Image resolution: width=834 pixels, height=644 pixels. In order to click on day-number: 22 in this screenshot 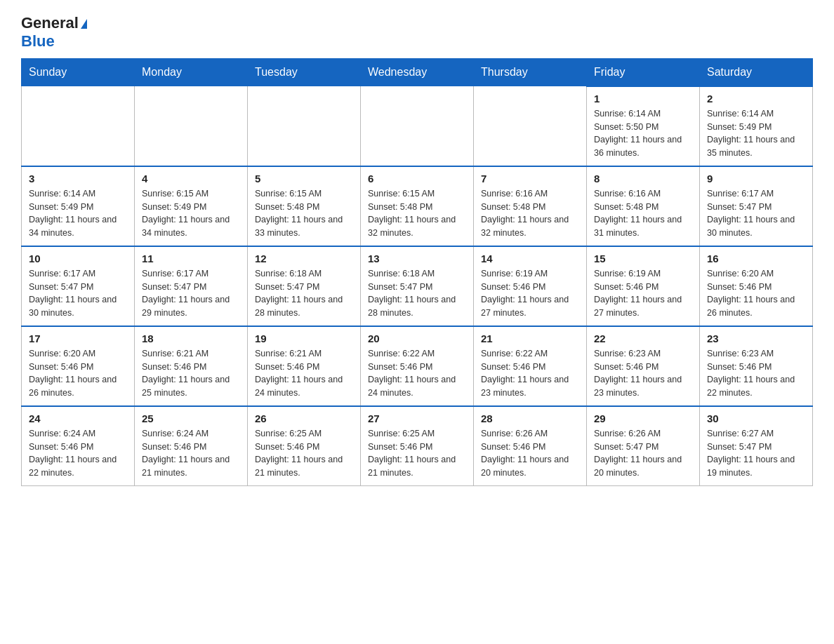, I will do `click(643, 338)`.